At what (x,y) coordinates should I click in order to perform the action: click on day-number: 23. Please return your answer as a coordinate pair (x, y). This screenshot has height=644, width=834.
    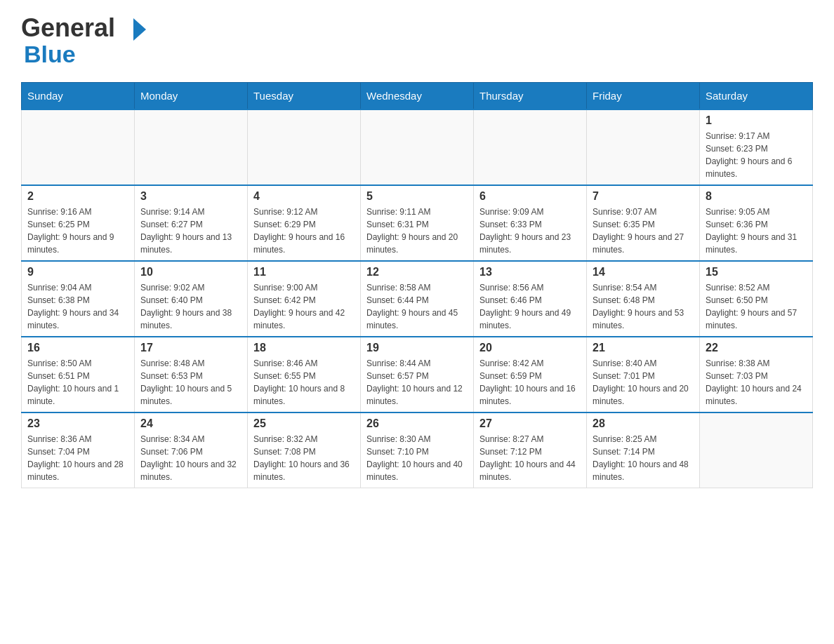
    Looking at the image, I should click on (78, 424).